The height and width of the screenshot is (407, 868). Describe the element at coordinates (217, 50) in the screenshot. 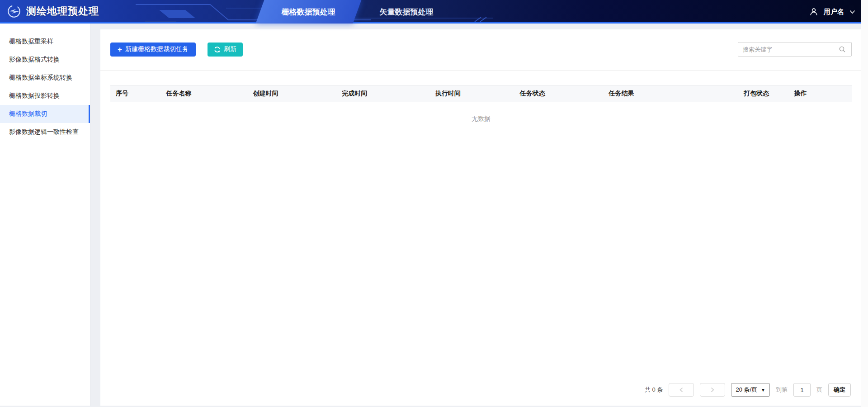

I see `refresh-icon` at that location.